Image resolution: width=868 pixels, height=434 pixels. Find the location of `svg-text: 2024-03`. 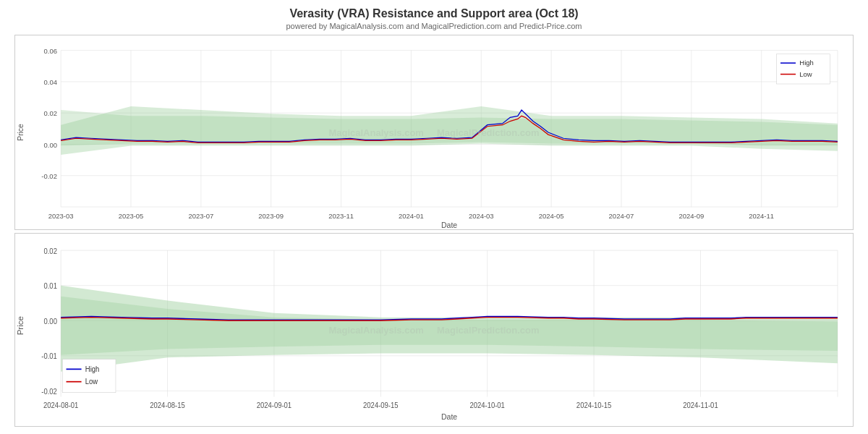

svg-text: 2024-03 is located at coordinates (482, 216).